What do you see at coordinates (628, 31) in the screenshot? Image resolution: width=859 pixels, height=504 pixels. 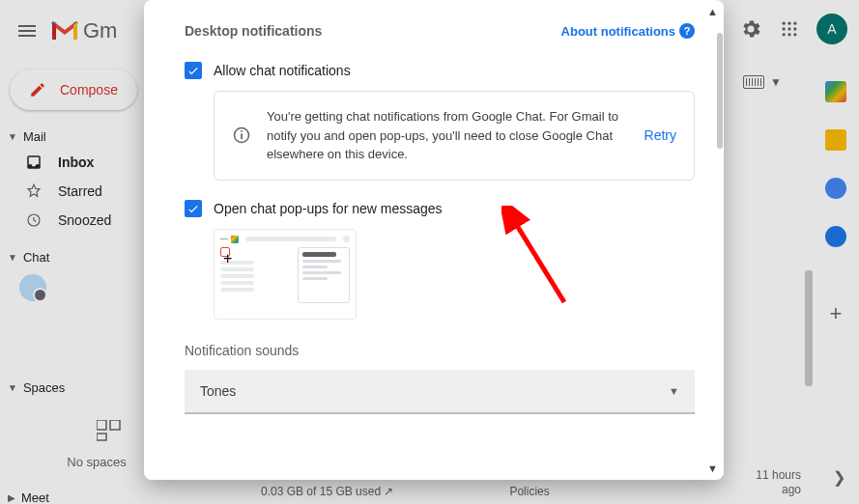 I see `about-notifications-link: About notifications ?` at bounding box center [628, 31].